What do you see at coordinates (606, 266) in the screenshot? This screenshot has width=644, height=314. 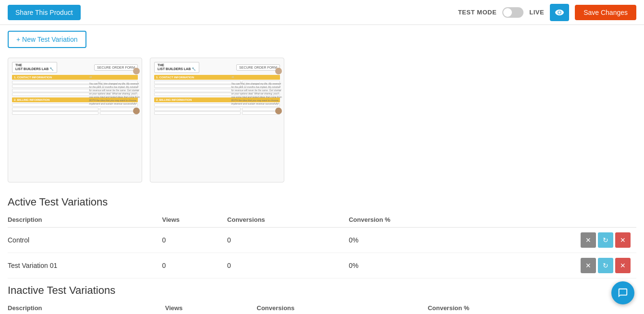 I see `refresh-button-1: ↻` at bounding box center [606, 266].